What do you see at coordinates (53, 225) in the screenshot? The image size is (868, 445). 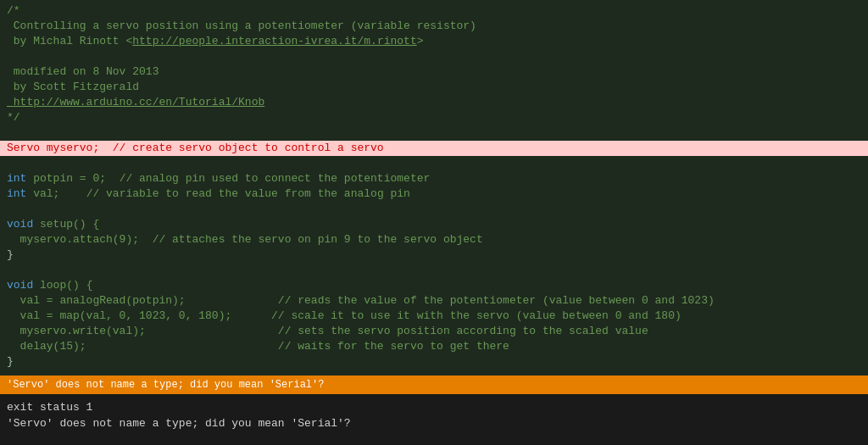 I see `code-text: void setup() {` at bounding box center [53, 225].